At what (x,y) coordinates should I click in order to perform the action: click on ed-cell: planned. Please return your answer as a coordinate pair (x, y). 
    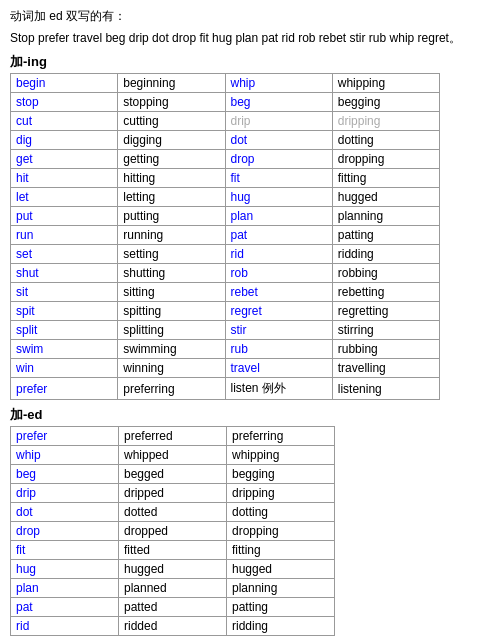
    Looking at the image, I should click on (173, 588).